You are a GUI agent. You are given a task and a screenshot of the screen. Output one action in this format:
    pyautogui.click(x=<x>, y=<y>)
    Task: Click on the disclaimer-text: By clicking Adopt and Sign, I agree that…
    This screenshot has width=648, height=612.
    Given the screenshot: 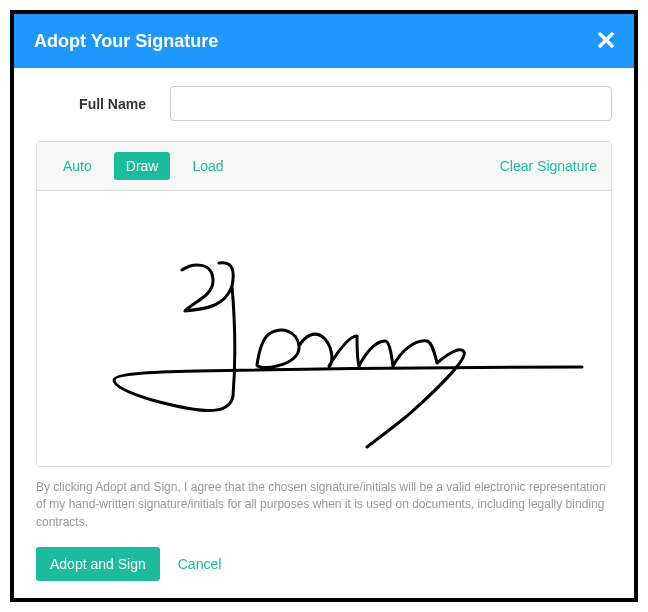 What is the action you would take?
    pyautogui.click(x=324, y=505)
    